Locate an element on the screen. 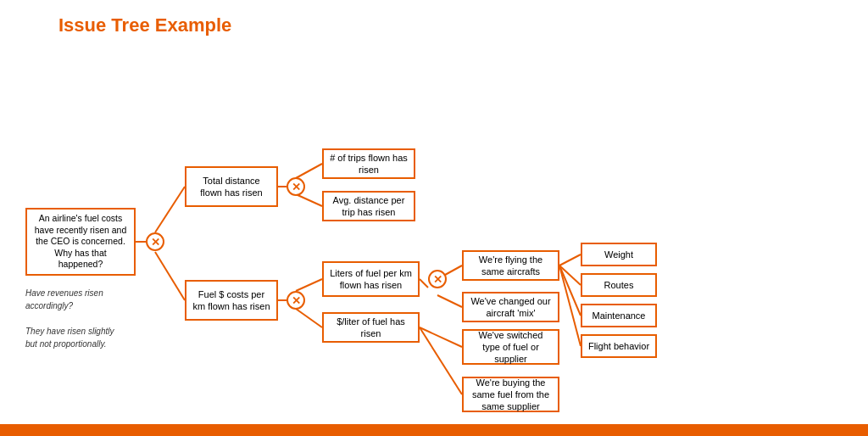 The height and width of the screenshot is (436, 868). flight-behavior-node: Flight behavior is located at coordinates (619, 346).